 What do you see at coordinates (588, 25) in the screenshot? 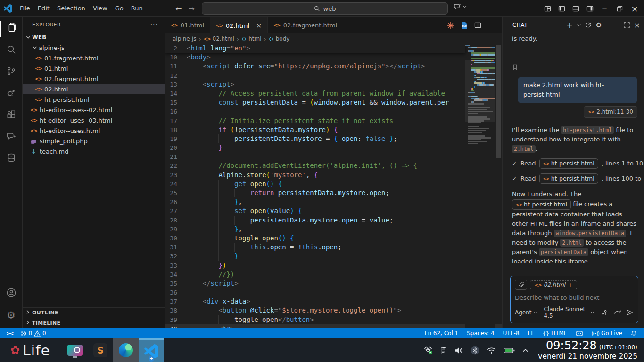
I see `history-icon` at bounding box center [588, 25].